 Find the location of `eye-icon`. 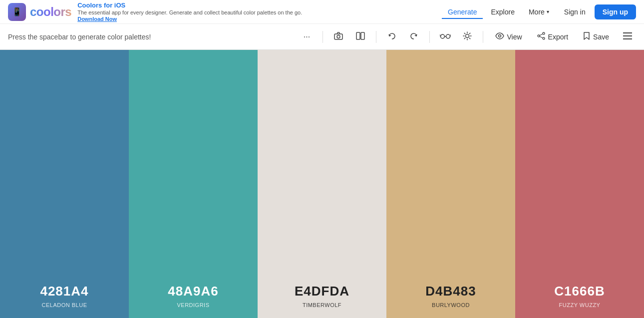

eye-icon is located at coordinates (500, 37).